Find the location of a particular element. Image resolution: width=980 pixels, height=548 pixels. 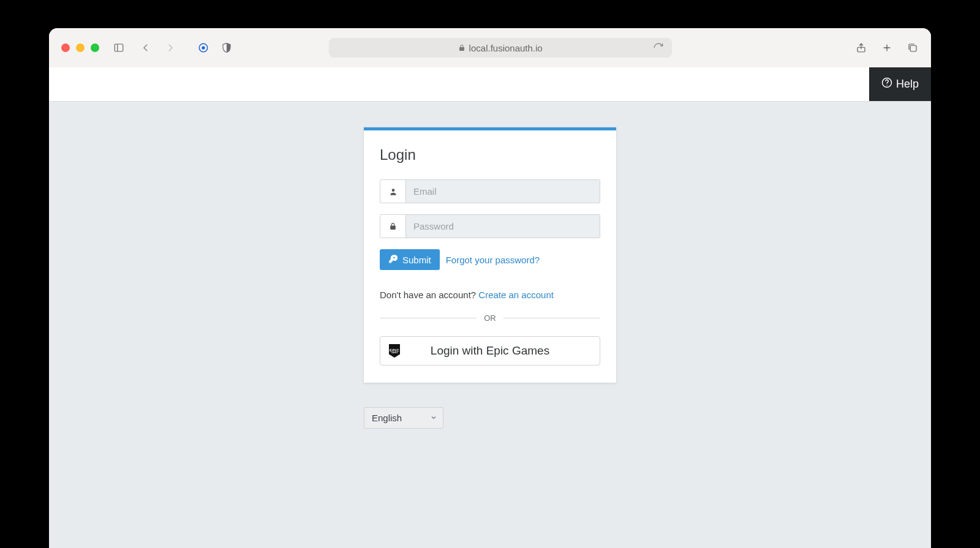

sidebar-toggle-icon is located at coordinates (119, 48).